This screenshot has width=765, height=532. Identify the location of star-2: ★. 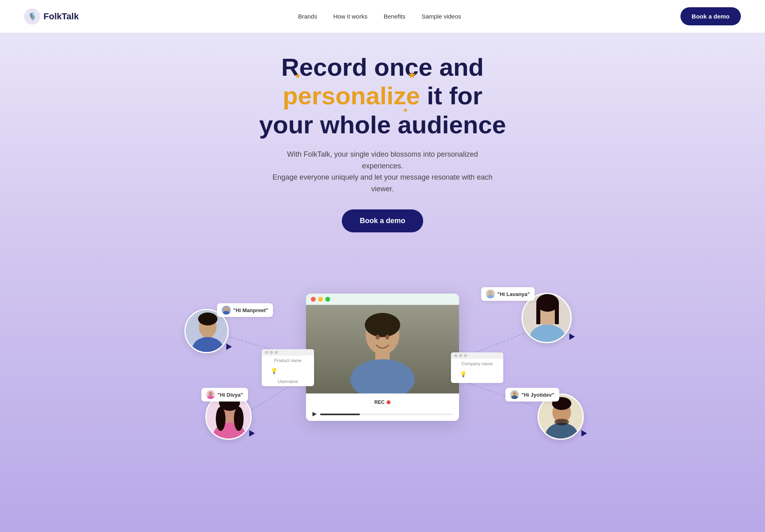
(412, 75).